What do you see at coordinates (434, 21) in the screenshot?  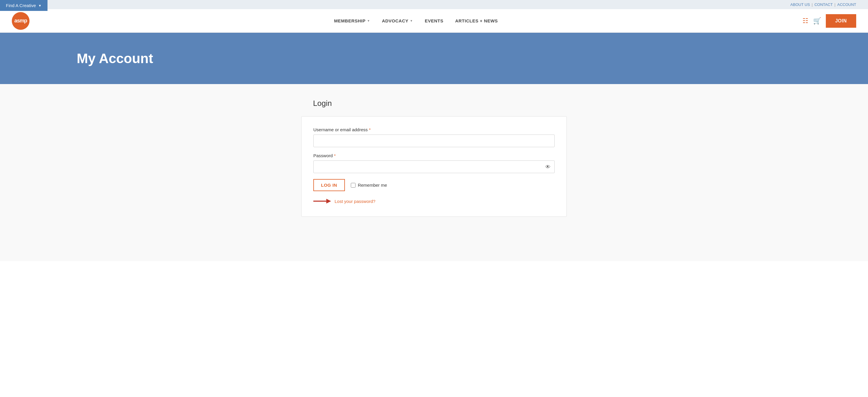 I see `events-label: EVENTS` at bounding box center [434, 21].